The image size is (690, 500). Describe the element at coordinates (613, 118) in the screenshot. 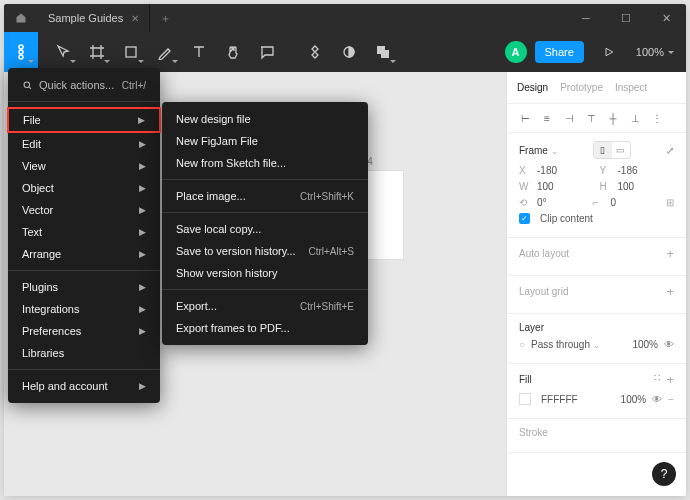

I see `align-vcenter-icon: ┼` at that location.